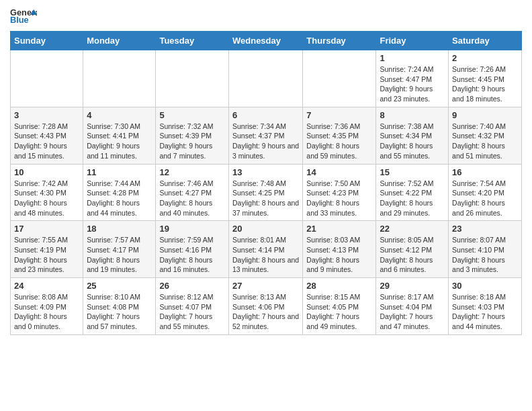 This screenshot has height=411, width=532. What do you see at coordinates (266, 250) in the screenshot?
I see `calendar-week-row: 17Sunrise: 7:55 AMSunset: 4:19 PMDayligh…` at bounding box center [266, 250].